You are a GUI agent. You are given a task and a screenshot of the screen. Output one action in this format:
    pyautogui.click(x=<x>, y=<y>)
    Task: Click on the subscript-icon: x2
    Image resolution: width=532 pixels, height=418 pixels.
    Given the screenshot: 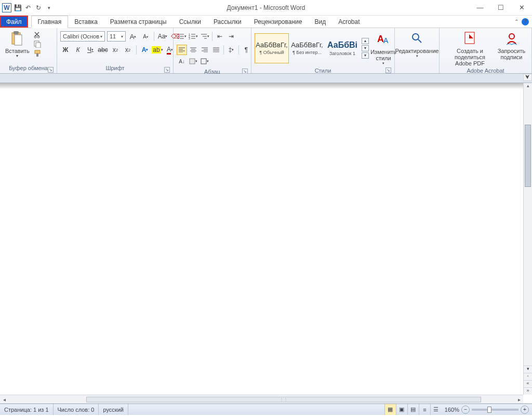 What is the action you would take?
    pyautogui.click(x=115, y=50)
    